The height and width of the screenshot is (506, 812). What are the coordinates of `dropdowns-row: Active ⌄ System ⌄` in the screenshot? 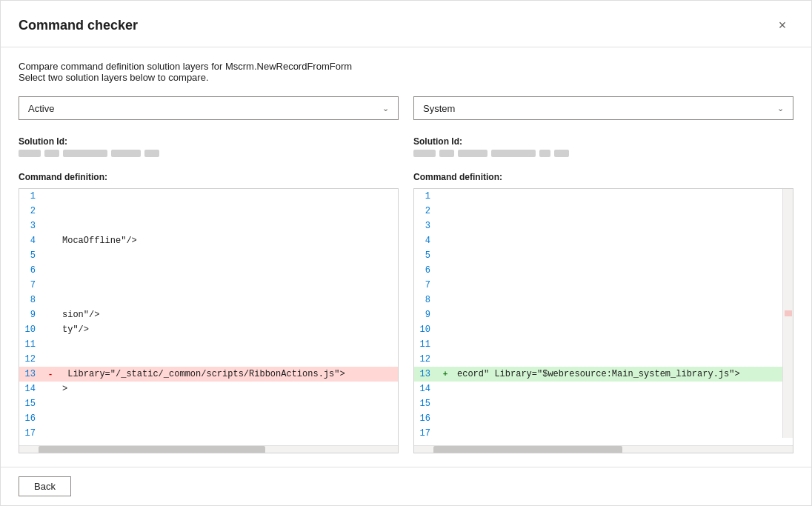 It's located at (406, 108).